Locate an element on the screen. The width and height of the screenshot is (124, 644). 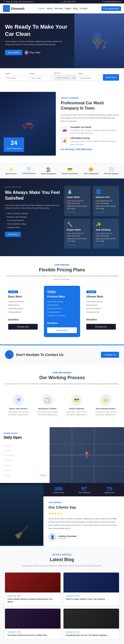
email-field: Email is located at coordinates (41, 76).